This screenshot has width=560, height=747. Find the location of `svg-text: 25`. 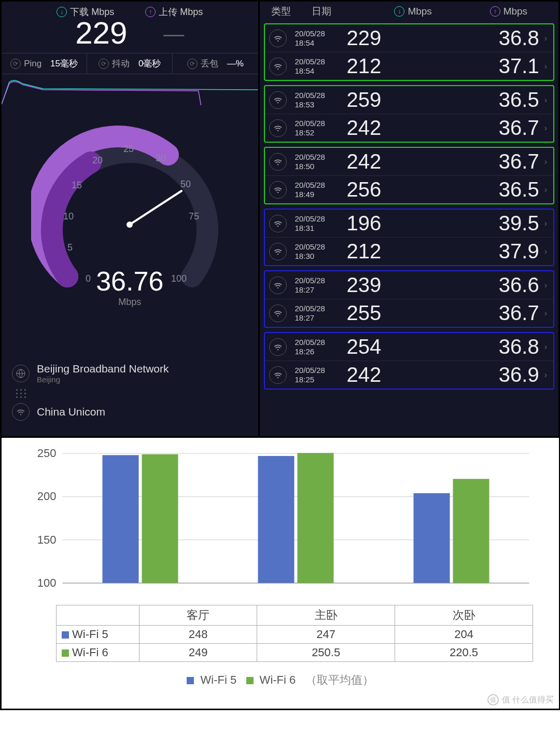

svg-text: 25 is located at coordinates (129, 149).